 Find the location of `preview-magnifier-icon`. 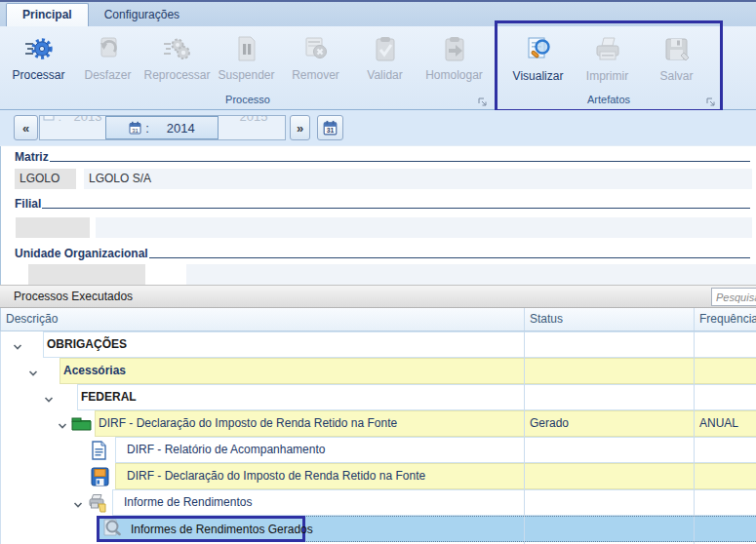

preview-magnifier-icon is located at coordinates (538, 50).